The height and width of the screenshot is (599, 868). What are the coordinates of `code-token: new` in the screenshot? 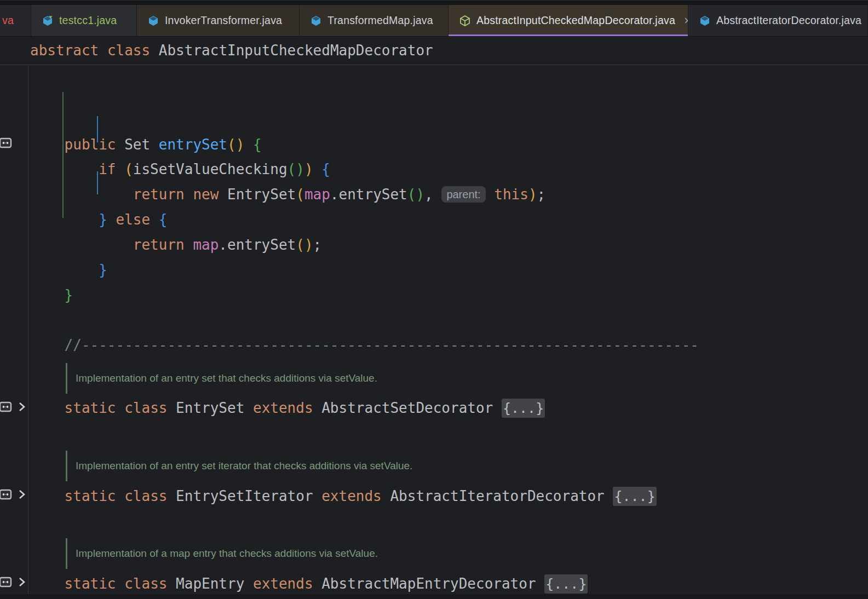 It's located at (210, 194).